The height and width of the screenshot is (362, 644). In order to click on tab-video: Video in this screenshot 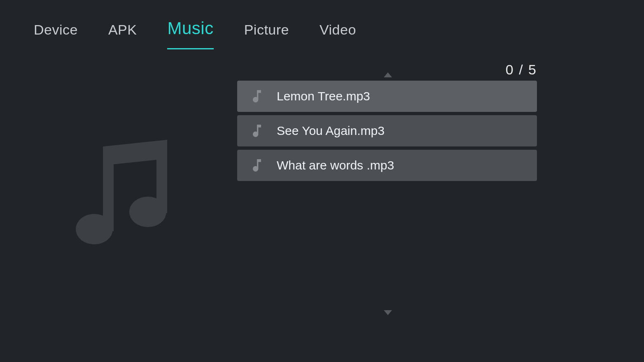, I will do `click(338, 35)`.